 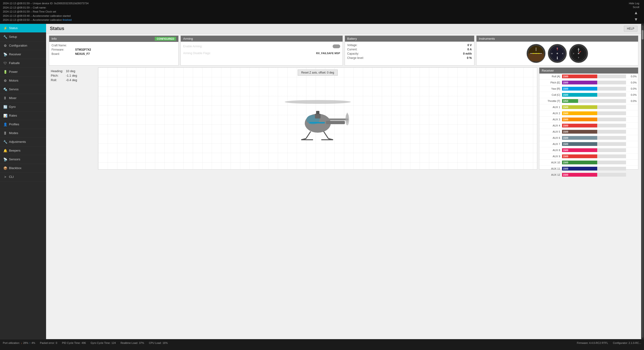 I want to click on sidebar-item-servos: 🔩 Servos, so click(x=23, y=90).